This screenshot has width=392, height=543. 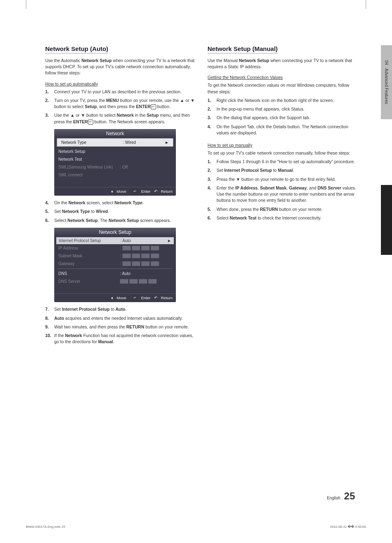 I want to click on step-3: Use the ▲ or ▼ button to select Network …, so click(x=120, y=118).